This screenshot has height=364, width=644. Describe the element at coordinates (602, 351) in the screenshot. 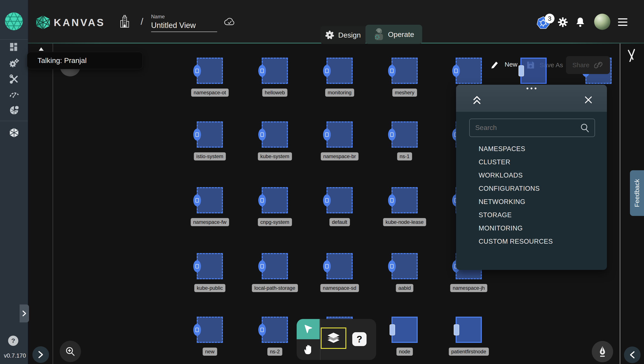

I see `annotation-pen-button` at that location.